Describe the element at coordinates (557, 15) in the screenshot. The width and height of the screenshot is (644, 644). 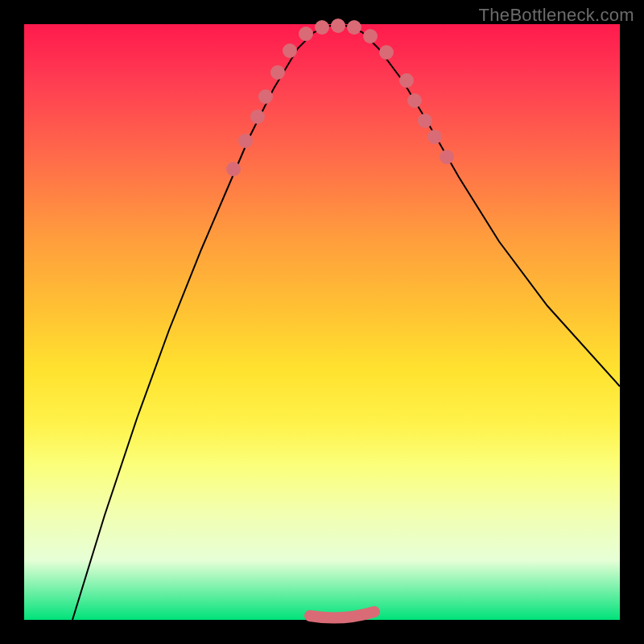
I see `watermark-text: TheBottleneck.com` at that location.